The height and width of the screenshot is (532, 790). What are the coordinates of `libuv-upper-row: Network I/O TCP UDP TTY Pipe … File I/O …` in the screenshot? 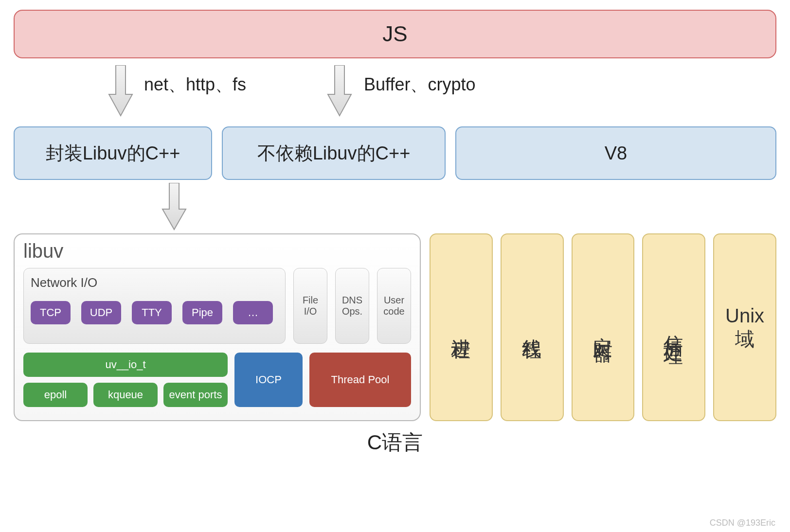 It's located at (217, 306).